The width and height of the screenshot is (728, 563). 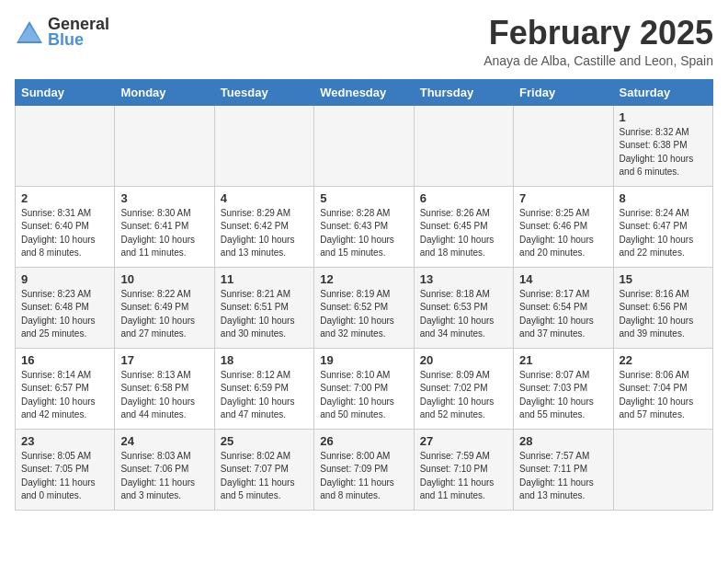 I want to click on calendar-cell: 4Sunrise: 8:29 AM Sunset: 6:42 PM Daylig…, so click(x=264, y=226).